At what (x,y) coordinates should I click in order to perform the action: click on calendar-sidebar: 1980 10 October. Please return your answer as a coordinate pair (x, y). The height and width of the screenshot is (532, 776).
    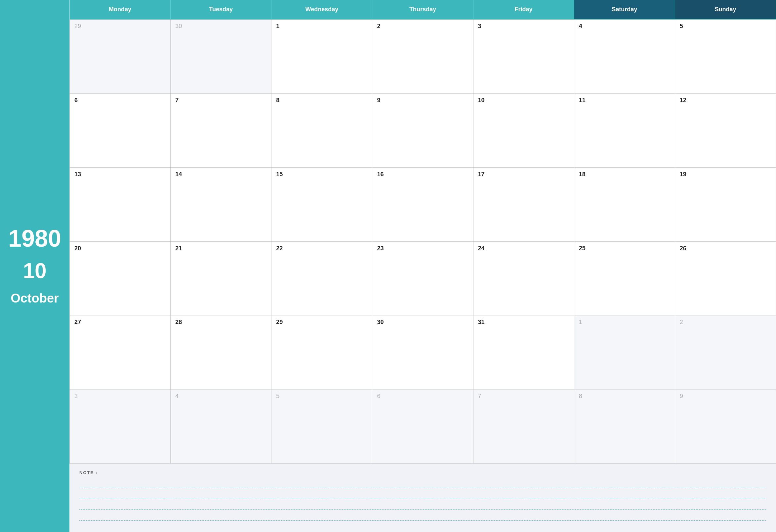
    Looking at the image, I should click on (35, 266).